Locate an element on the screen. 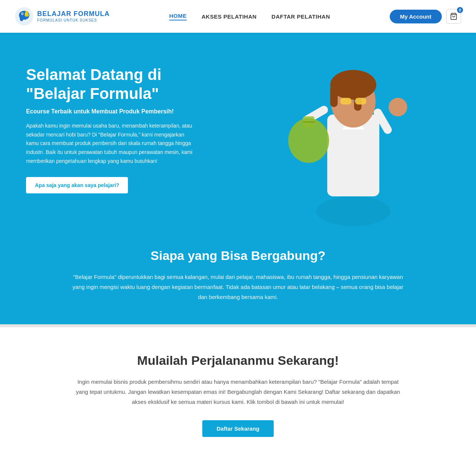 This screenshot has height=476, width=476. navbar: BELAJAR FORMULA FORMULASI UNTUK SUKSES H… is located at coordinates (238, 16).